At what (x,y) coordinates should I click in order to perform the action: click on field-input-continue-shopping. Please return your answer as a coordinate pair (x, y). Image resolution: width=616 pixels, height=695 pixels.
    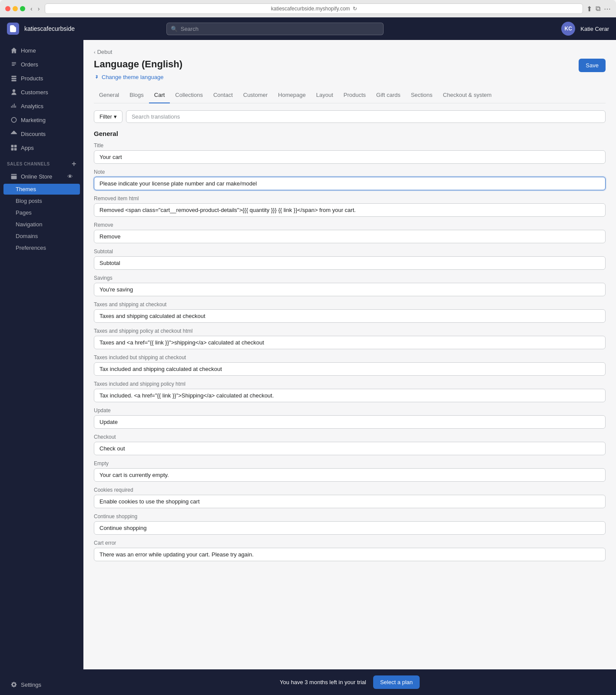
    Looking at the image, I should click on (350, 528).